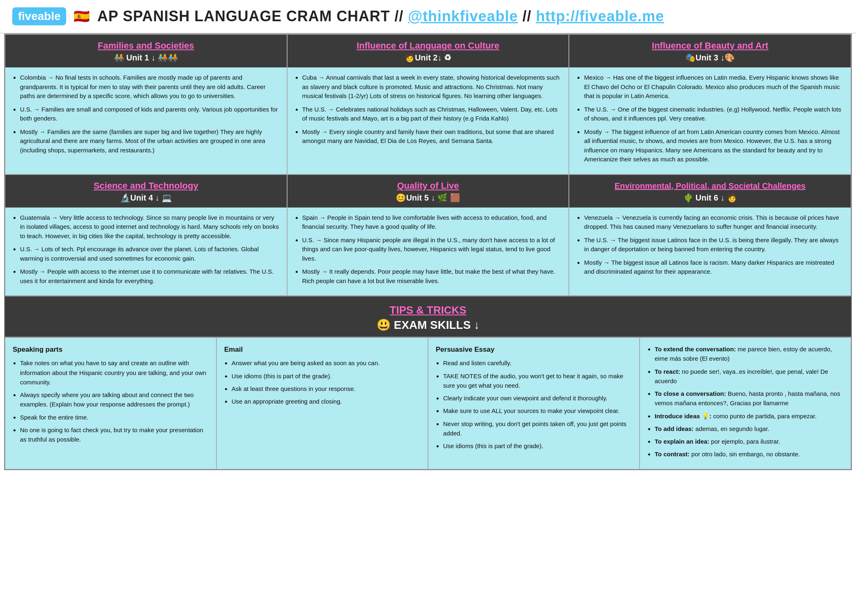 The height and width of the screenshot is (616, 856). I want to click on list-item: Spain → People in Spain tend to live com…, so click(432, 222).